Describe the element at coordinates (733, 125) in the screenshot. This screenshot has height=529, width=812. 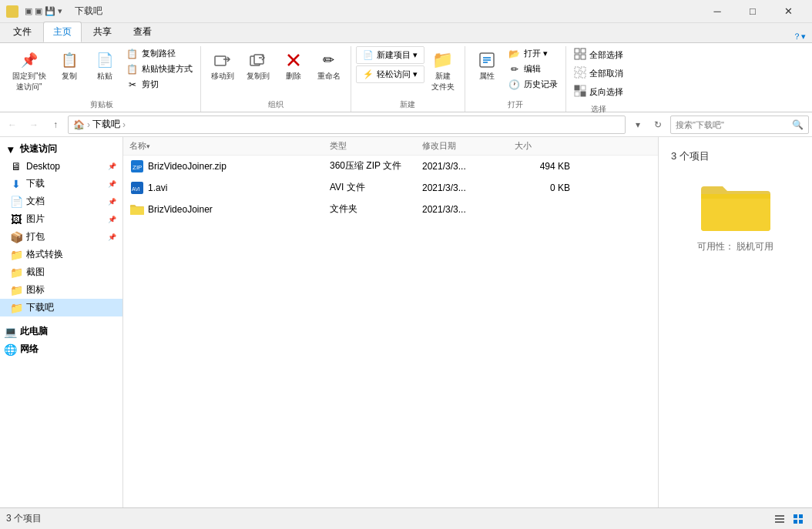
I see `search-input` at that location.